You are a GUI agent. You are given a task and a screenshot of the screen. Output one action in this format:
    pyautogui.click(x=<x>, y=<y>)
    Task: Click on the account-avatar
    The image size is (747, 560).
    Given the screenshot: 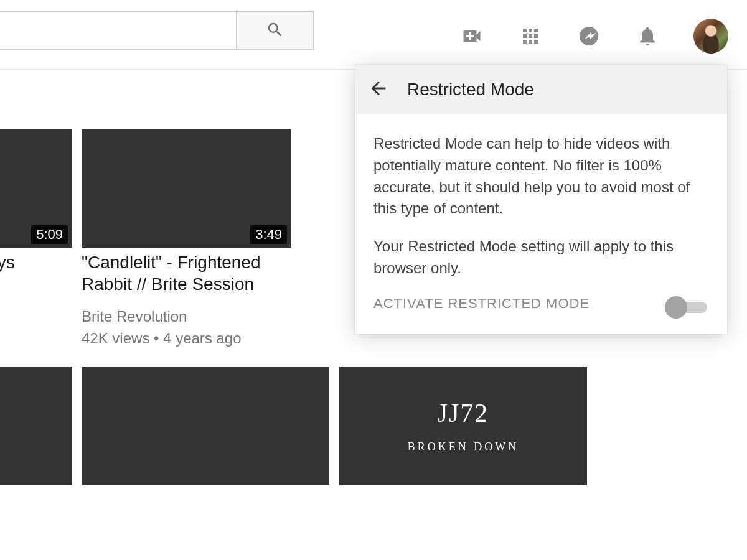 What is the action you would take?
    pyautogui.click(x=711, y=36)
    